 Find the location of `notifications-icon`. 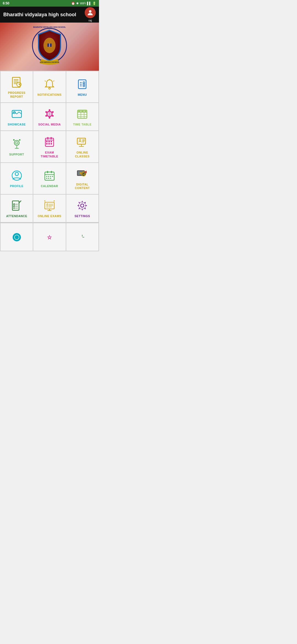

notifications-icon is located at coordinates (50, 84).